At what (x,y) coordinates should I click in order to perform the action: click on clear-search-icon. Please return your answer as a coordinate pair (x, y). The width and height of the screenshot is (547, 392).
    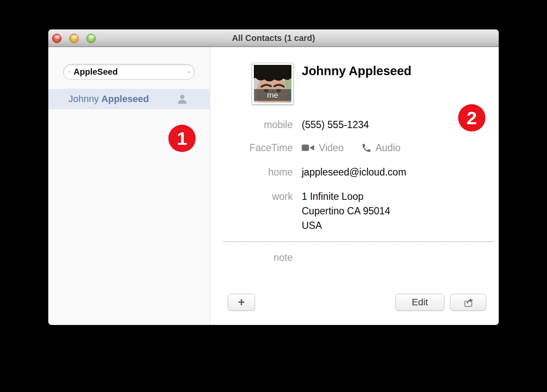
    Looking at the image, I should click on (189, 72).